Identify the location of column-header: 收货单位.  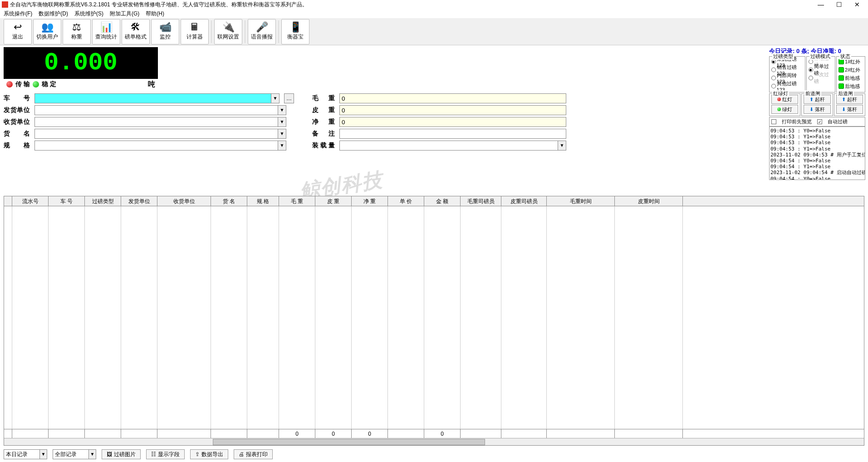
(184, 201).